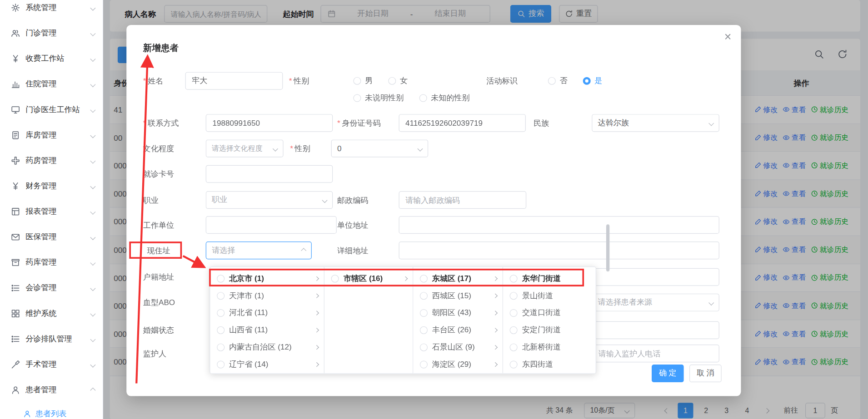 Image resolution: width=868 pixels, height=419 pixels. I want to click on radio-yes: 是, so click(593, 81).